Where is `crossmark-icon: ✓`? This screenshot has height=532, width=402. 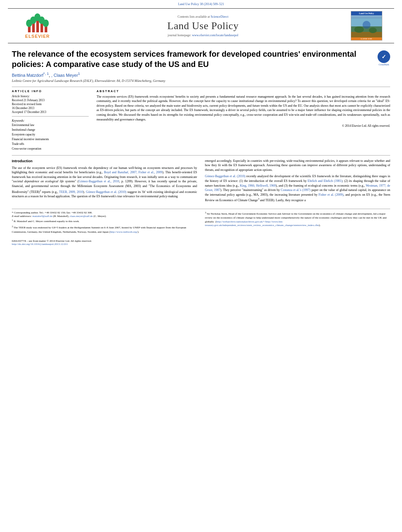 crossmark-icon: ✓ is located at coordinates (384, 57).